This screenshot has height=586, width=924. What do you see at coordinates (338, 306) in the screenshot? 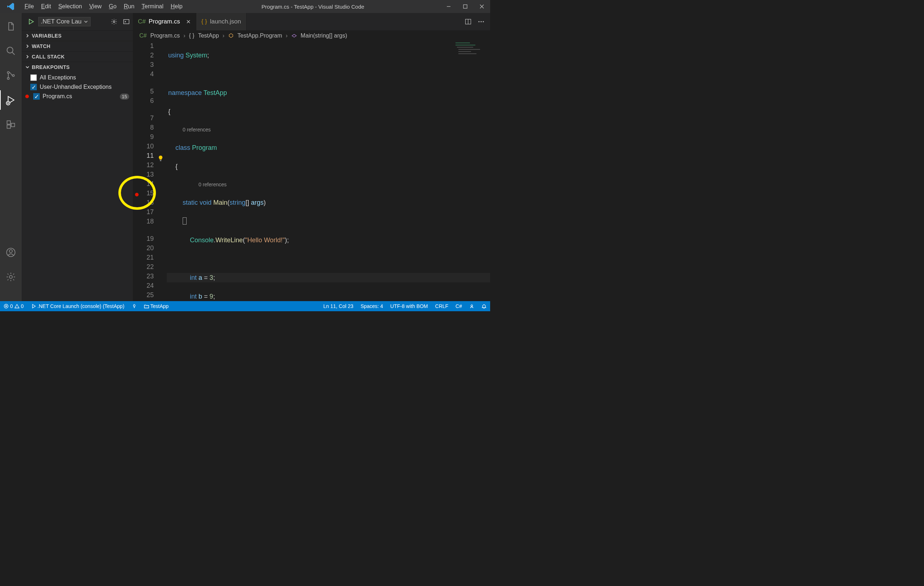
I see `status-cursor-position: Ln 11, Col 23` at bounding box center [338, 306].